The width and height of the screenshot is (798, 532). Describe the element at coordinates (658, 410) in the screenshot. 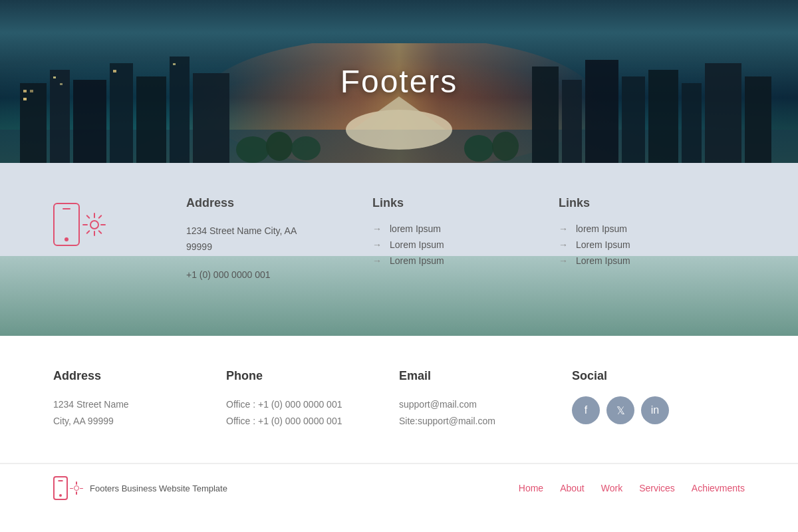

I see `social-icons-group: f 𝕏 in` at that location.